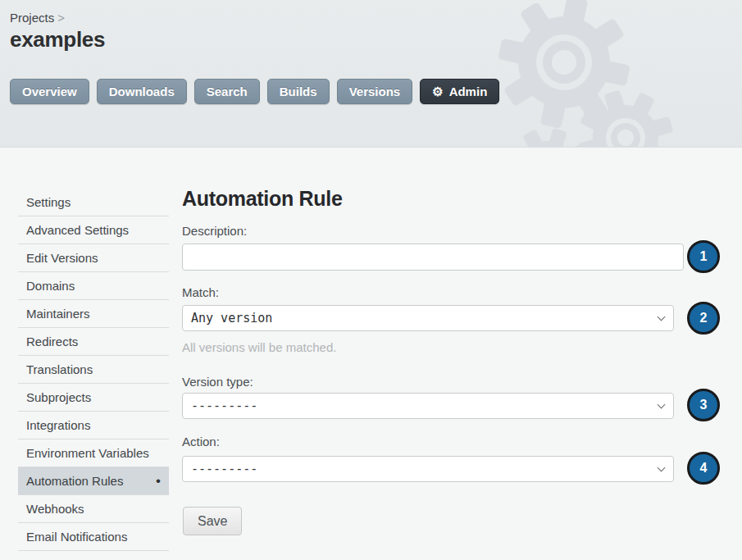 The image size is (742, 560). What do you see at coordinates (93, 258) in the screenshot?
I see `sidebar-item-edit-versions: Edit Versions` at bounding box center [93, 258].